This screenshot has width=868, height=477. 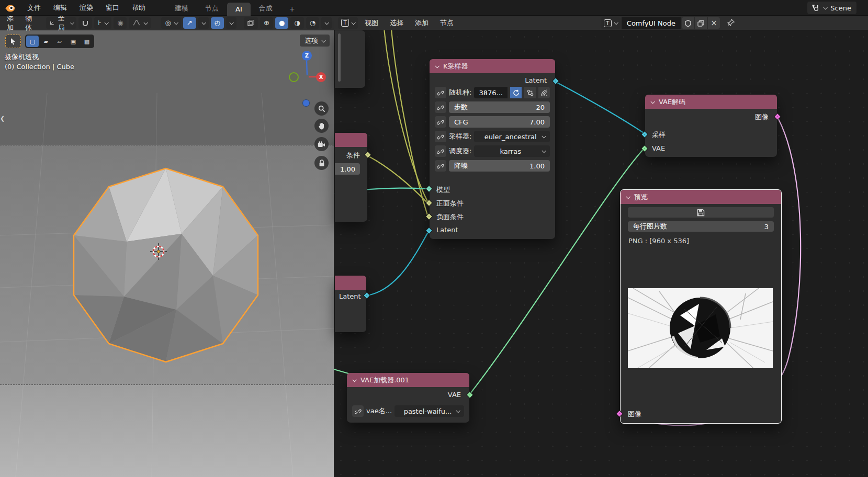 What do you see at coordinates (714, 23) in the screenshot?
I see `close-icon: ×` at bounding box center [714, 23].